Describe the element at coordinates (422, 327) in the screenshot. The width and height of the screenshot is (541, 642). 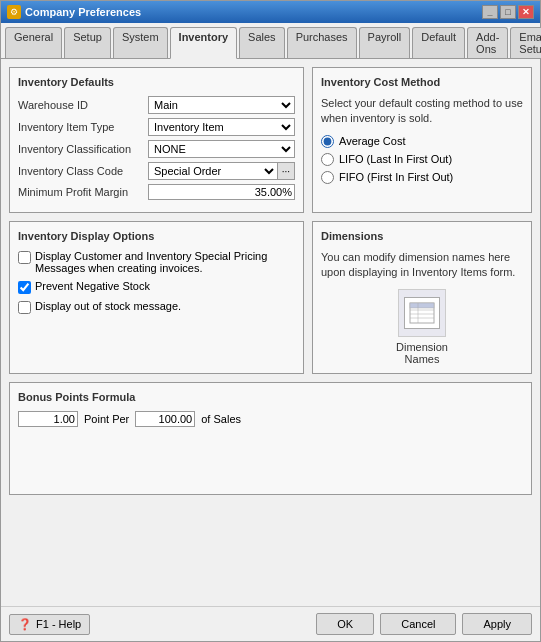
I see `dimension-names-area: DimensionNames` at that location.